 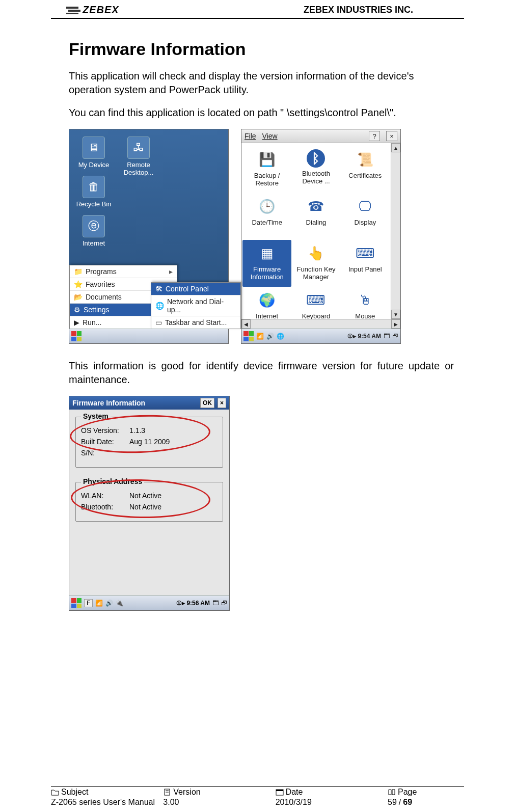 What do you see at coordinates (196, 289) in the screenshot?
I see `submenu-control-panel: 🛠 Control Panel` at bounding box center [196, 289].